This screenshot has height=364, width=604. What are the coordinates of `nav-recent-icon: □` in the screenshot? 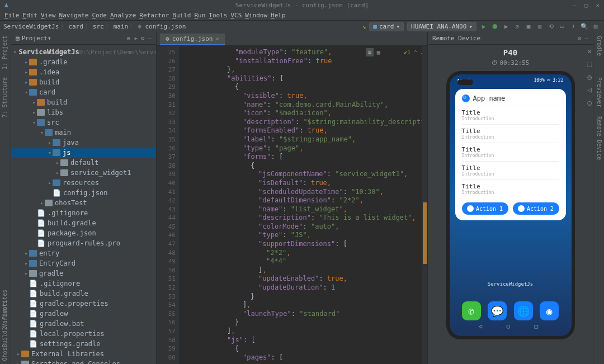 It's located at (539, 327).